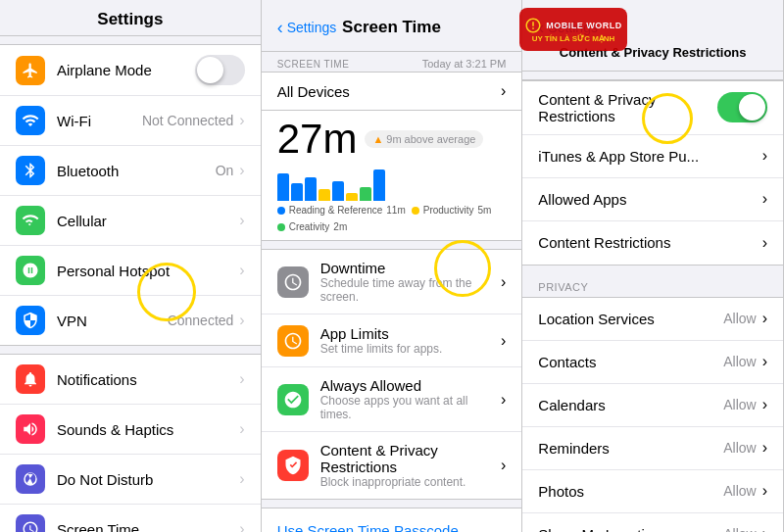  Describe the element at coordinates (392, 176) in the screenshot. I see `time-display-block: 27m ▲ 9m above average` at that location.